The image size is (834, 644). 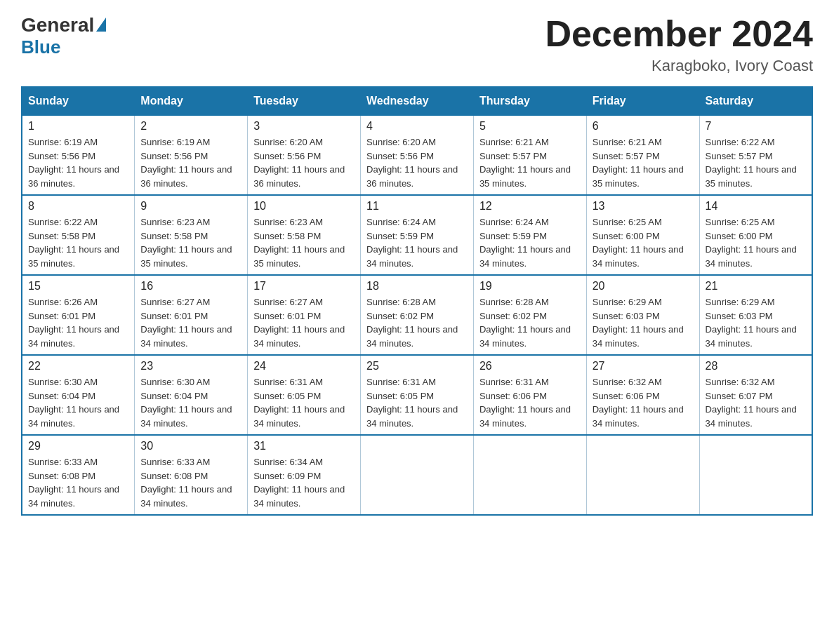 What do you see at coordinates (643, 395) in the screenshot?
I see `calendar-cell: 27 Sunrise: 6:32 AM Sunset: 6:06 PM Dayl…` at bounding box center [643, 395].